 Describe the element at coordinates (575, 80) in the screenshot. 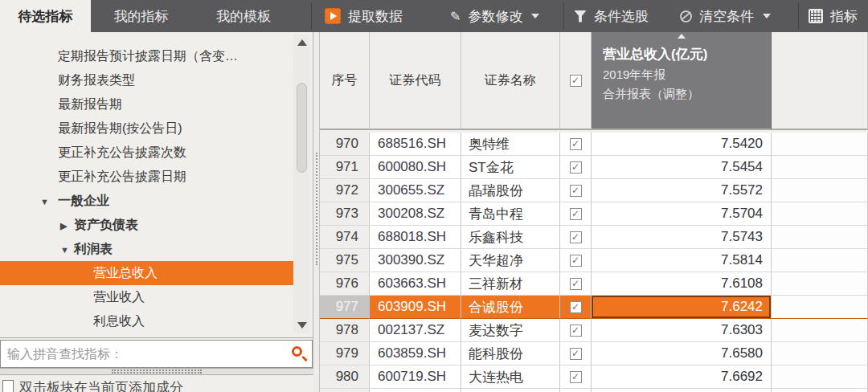

I see `select-all-checkbox: ✓` at that location.